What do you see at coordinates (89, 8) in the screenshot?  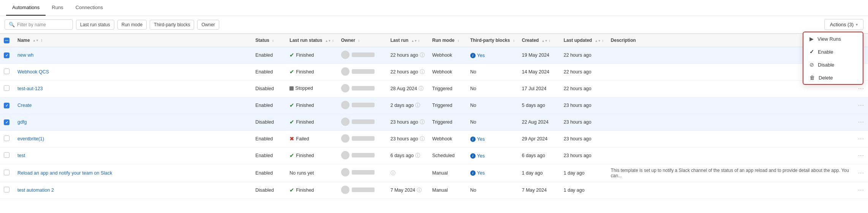 I see `tab-connections: Connections` at bounding box center [89, 8].